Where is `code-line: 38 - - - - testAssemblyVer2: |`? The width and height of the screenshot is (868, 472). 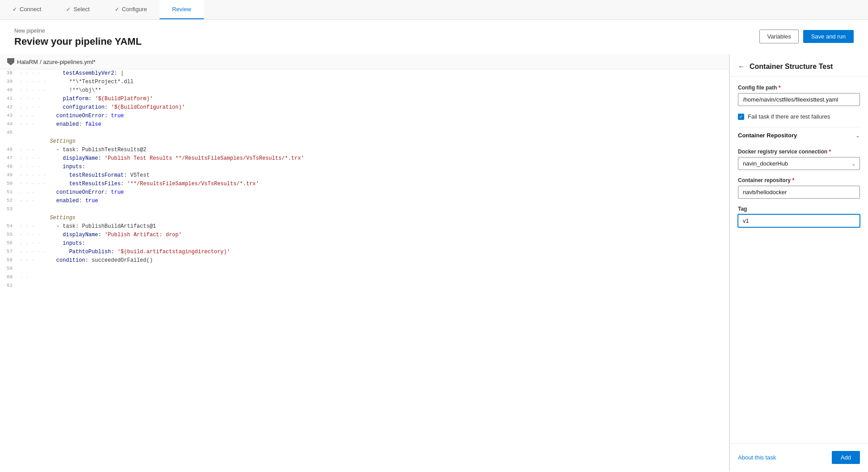 code-line: 38 - - - - testAssemblyVer2: | is located at coordinates (365, 73).